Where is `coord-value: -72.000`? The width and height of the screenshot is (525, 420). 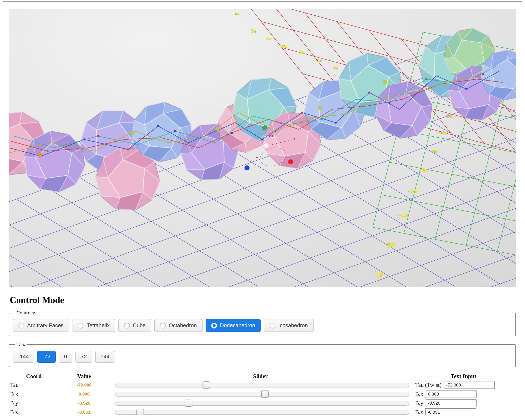
coord-value: -72.000 is located at coordinates (84, 385).